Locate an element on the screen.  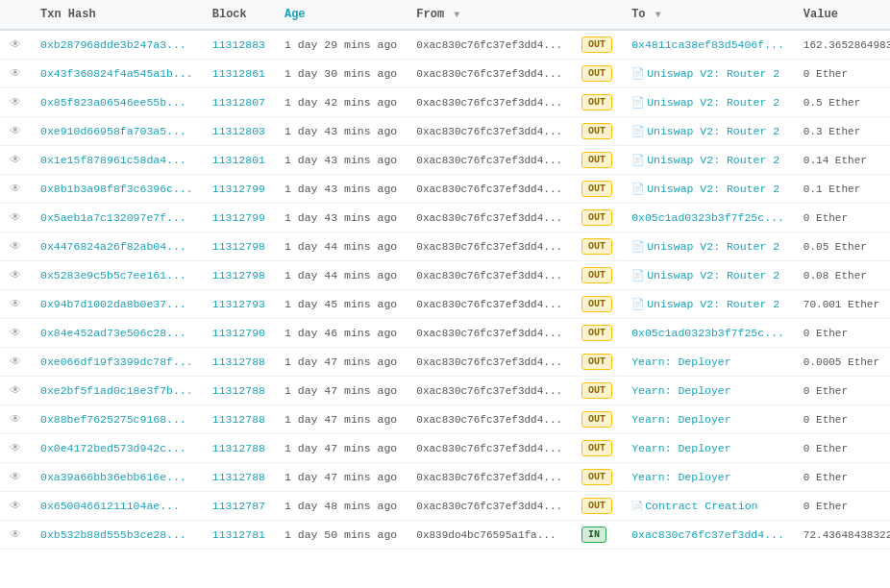
txn-hash-link: 0x85f823a06546ee55b... is located at coordinates (113, 102).